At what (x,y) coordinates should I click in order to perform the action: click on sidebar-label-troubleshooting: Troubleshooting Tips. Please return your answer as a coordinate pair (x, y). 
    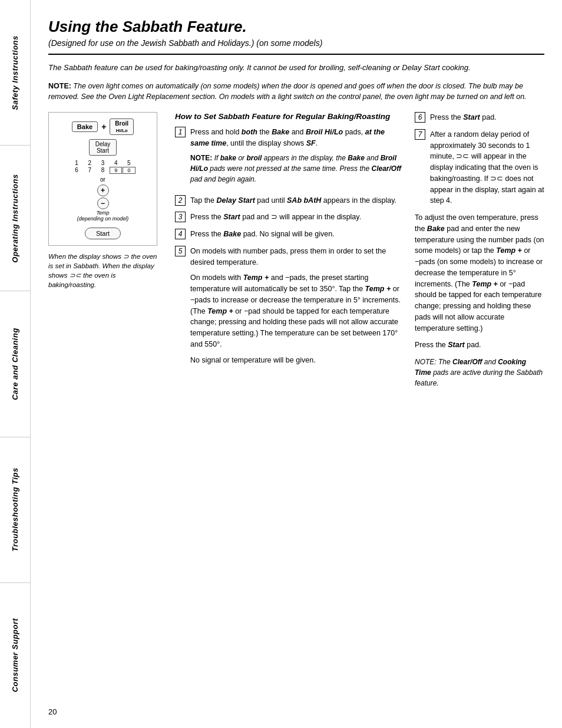
    Looking at the image, I should click on (15, 510).